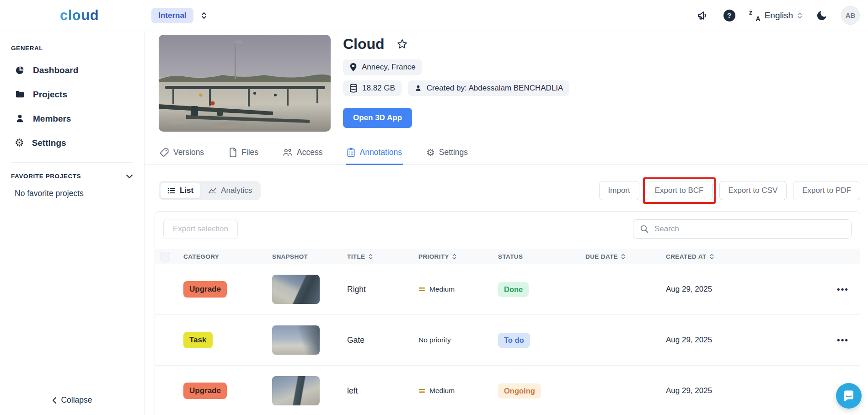 This screenshot has height=415, width=868. What do you see at coordinates (209, 191) in the screenshot?
I see `view-toggle: List Analytics` at bounding box center [209, 191].